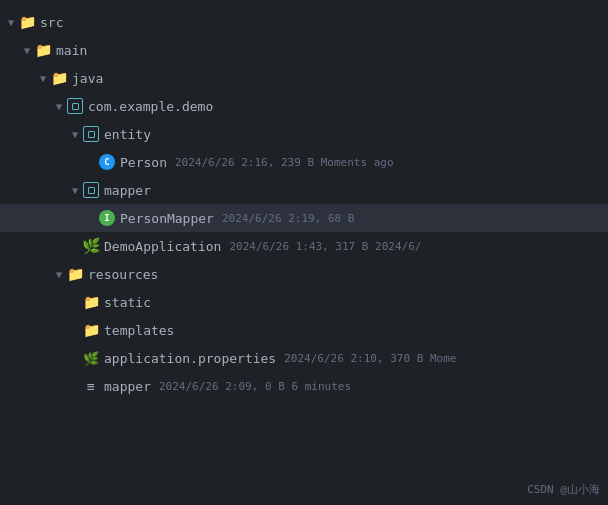 The width and height of the screenshot is (608, 505). What do you see at coordinates (304, 330) in the screenshot?
I see `tree-item-templates: 📁 templates` at bounding box center [304, 330].